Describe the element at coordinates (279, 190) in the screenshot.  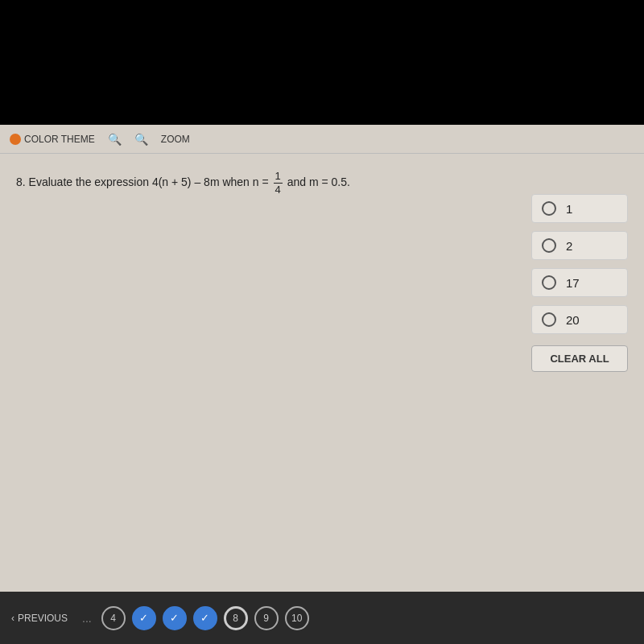
I see `fraction-denominator: 4` at that location.